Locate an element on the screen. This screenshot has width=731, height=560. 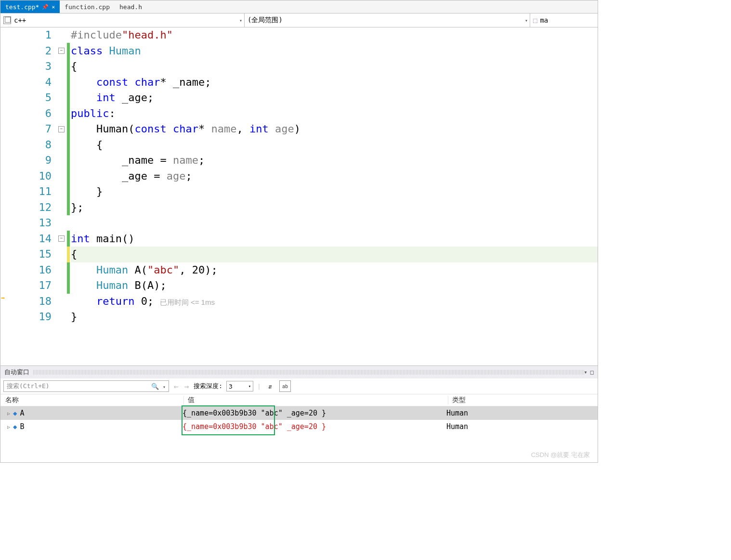
variable-row: ▷ ◆ A {_name=0x003b9b30 "abc" _age=20 } … is located at coordinates (299, 413).